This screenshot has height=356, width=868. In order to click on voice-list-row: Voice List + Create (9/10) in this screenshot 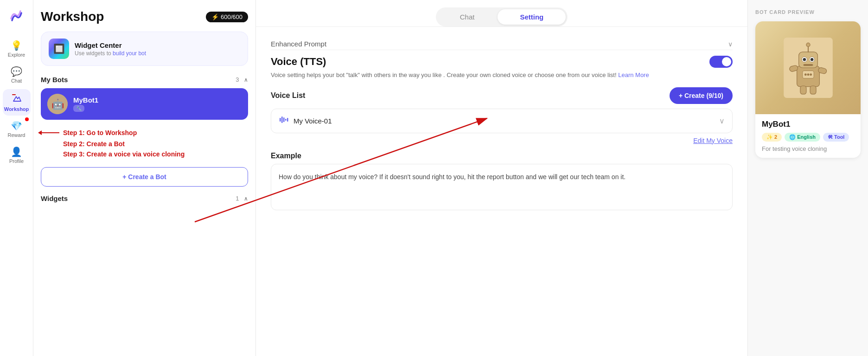, I will do `click(502, 96)`.